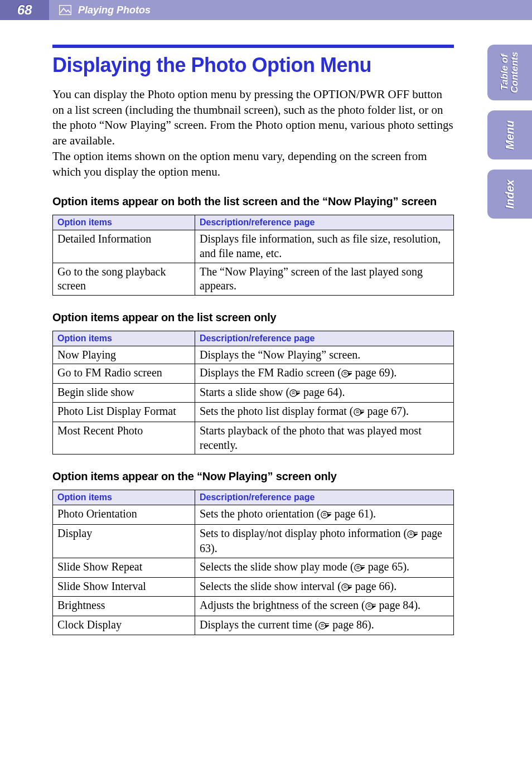  I want to click on cell-item: Slide Show Repeat, so click(124, 568).